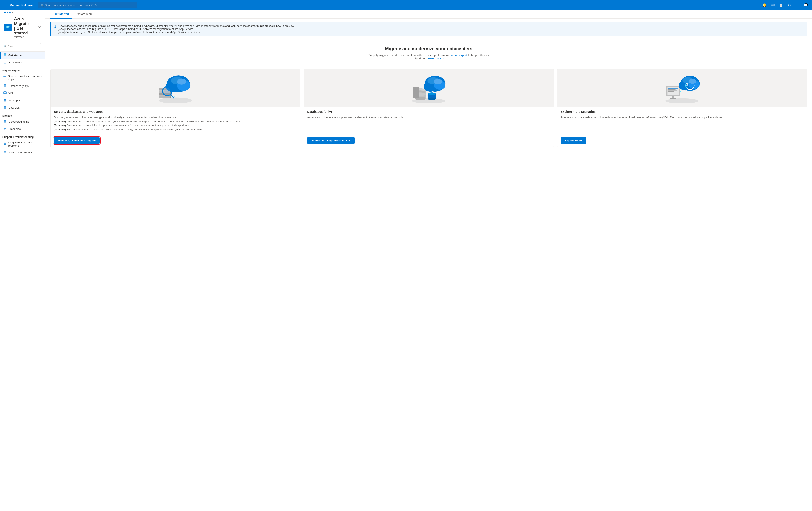 The width and height of the screenshot is (812, 511). What do you see at coordinates (23, 260) in the screenshot?
I see `sidebar: Home › Azure Migrate | Get started Micro…` at bounding box center [23, 260].